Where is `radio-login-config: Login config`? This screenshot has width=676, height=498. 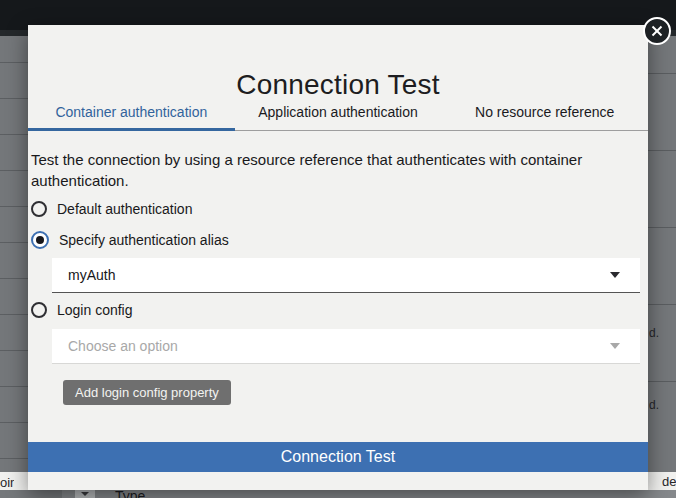
radio-login-config: Login config is located at coordinates (82, 310).